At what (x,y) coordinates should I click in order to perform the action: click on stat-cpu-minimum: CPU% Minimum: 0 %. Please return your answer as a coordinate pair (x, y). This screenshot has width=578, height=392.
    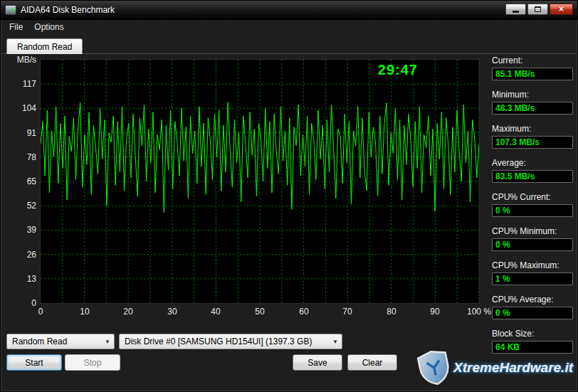
    Looking at the image, I should click on (532, 239).